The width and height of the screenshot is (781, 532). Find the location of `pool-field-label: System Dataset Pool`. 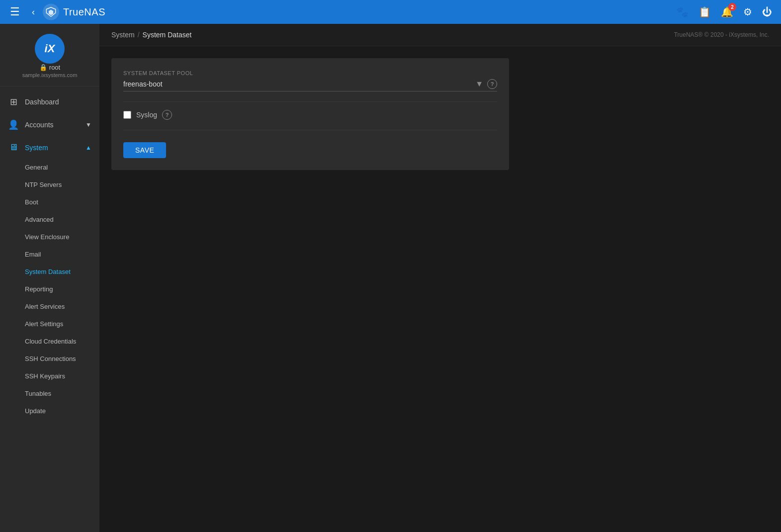

pool-field-label: System Dataset Pool is located at coordinates (310, 73).